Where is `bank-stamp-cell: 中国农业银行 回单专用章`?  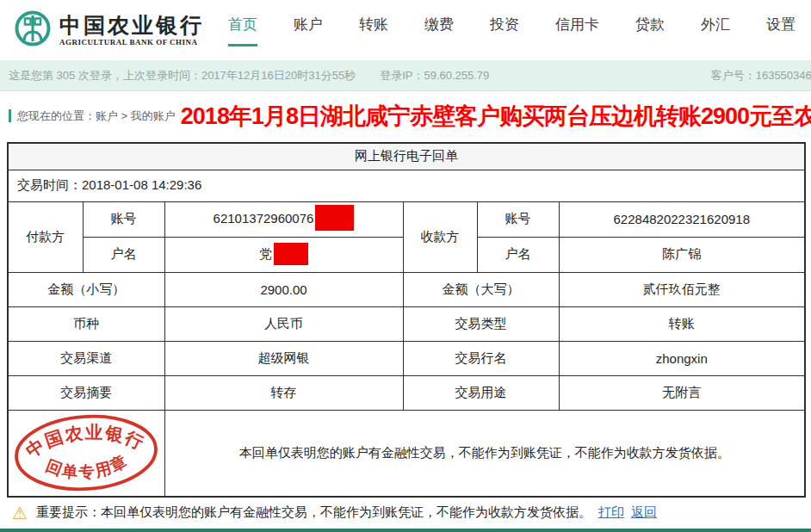 bank-stamp-cell: 中国农业银行 回单专用章 is located at coordinates (86, 453).